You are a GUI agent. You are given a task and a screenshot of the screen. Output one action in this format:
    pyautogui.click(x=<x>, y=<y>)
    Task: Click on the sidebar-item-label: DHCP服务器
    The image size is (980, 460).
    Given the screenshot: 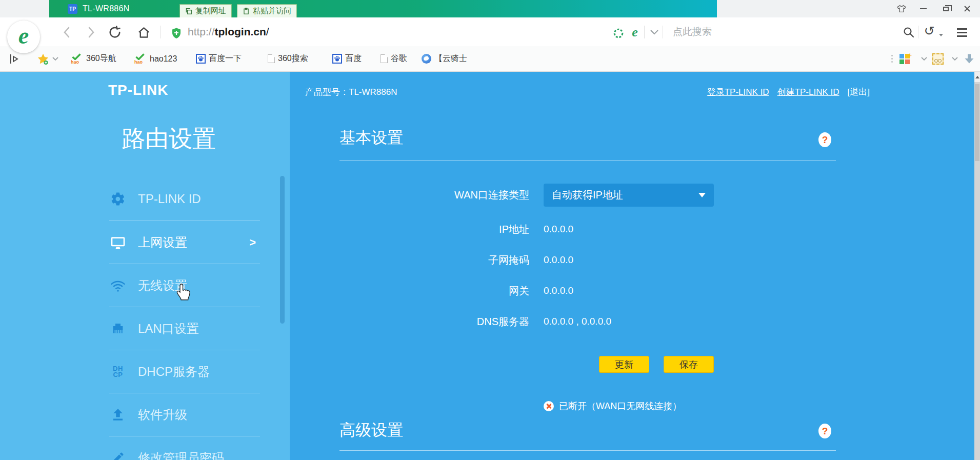 What is the action you would take?
    pyautogui.click(x=174, y=372)
    